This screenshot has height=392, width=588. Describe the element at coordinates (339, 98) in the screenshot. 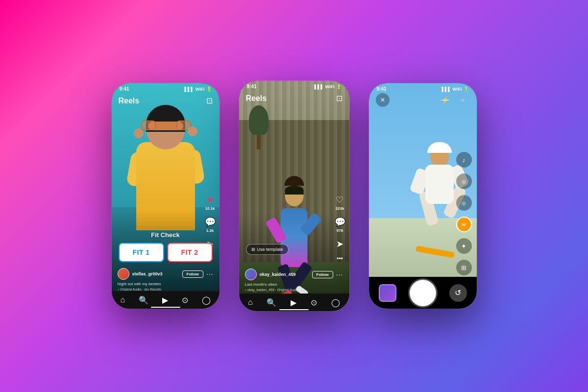

I see `camera-button-phone2: ⊡` at that location.